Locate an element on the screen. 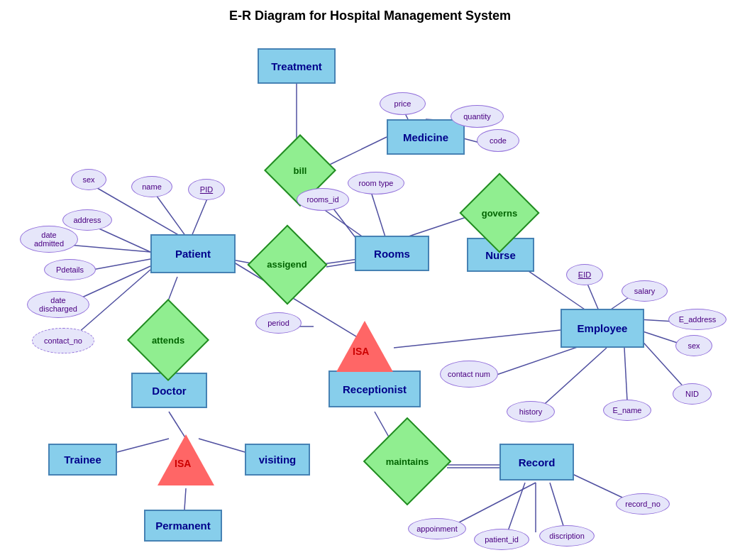 Image resolution: width=740 pixels, height=560 pixels. attr-address: address is located at coordinates (87, 220).